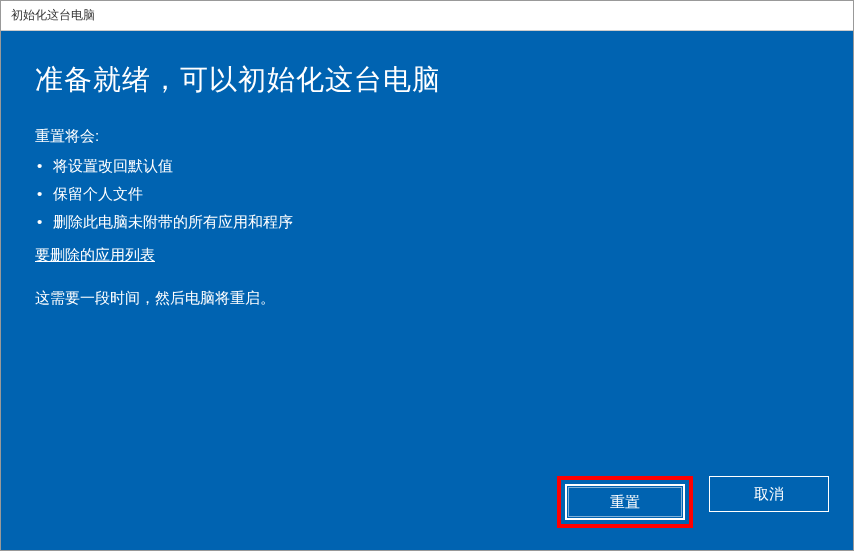 This screenshot has height=551, width=854. What do you see at coordinates (427, 136) in the screenshot?
I see `reset-subheading: 重置将会:` at bounding box center [427, 136].